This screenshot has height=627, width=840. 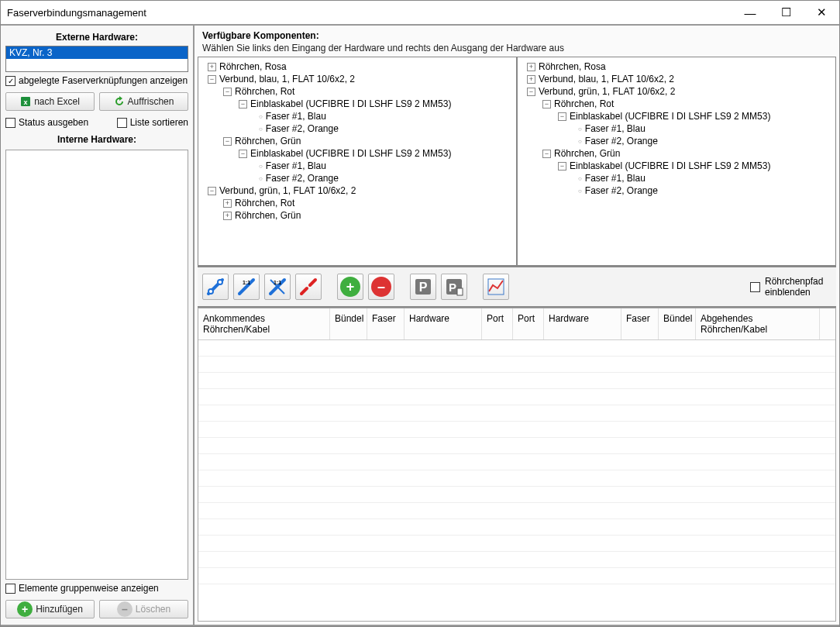 What do you see at coordinates (308, 287) in the screenshot?
I see `disconnect-button` at bounding box center [308, 287].